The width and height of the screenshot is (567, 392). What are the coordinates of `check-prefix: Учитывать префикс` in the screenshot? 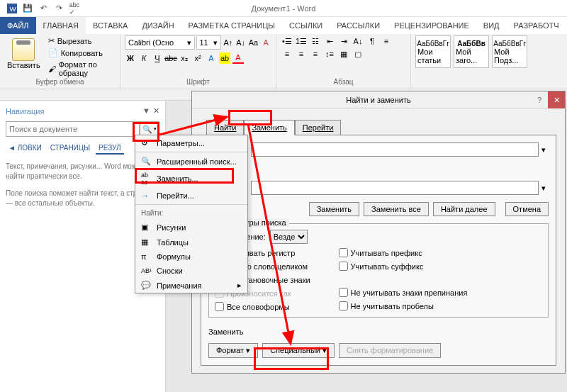 It's located at (403, 252).